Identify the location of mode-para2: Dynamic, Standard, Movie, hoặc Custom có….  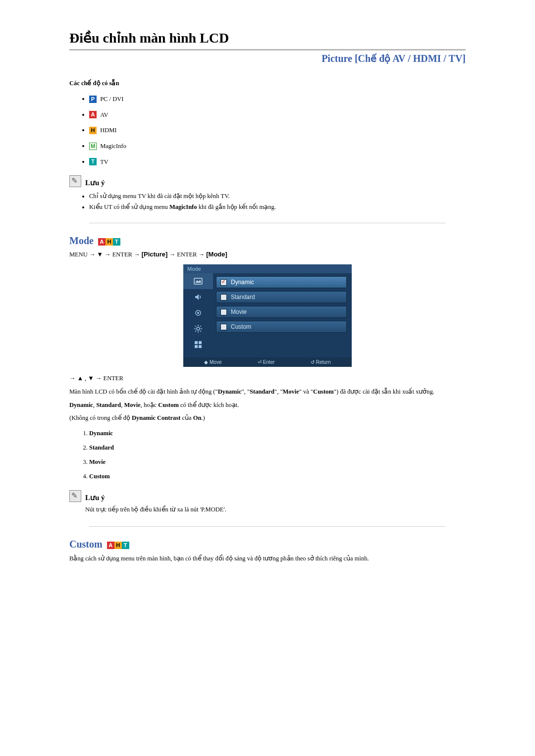
(268, 405).